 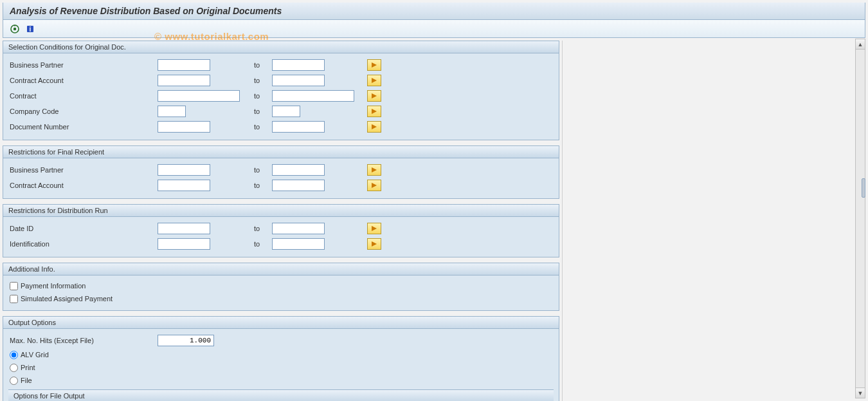 I want to click on checkbox-payment-info: Payment Information, so click(x=281, y=286).